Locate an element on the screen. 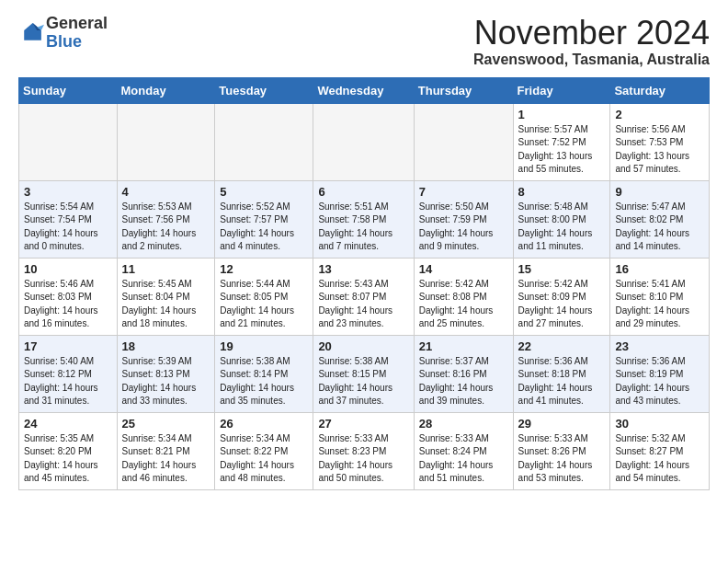 Image resolution: width=728 pixels, height=563 pixels. logo-icon is located at coordinates (31, 33).